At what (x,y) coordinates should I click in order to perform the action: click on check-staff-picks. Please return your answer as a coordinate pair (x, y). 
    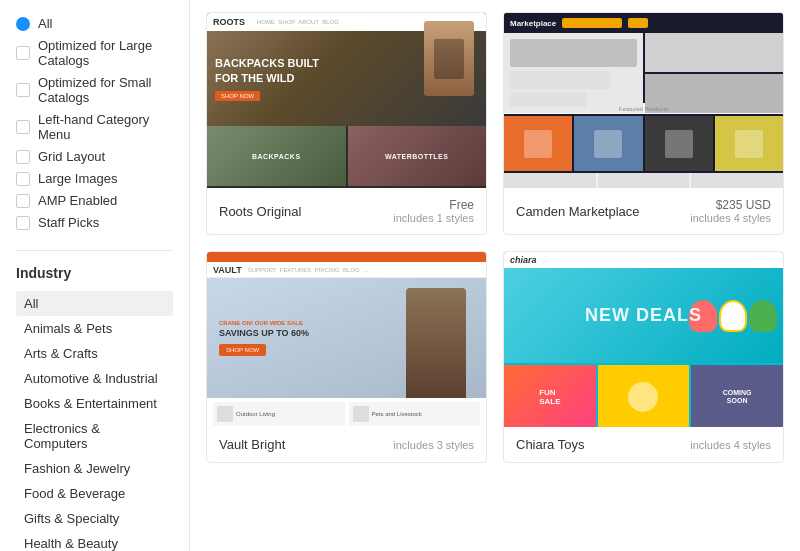
    Looking at the image, I should click on (23, 223).